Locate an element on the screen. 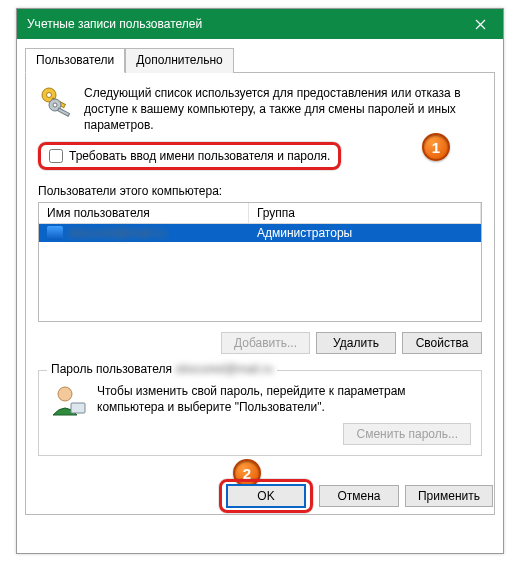  properties-button: Свойства is located at coordinates (442, 343).